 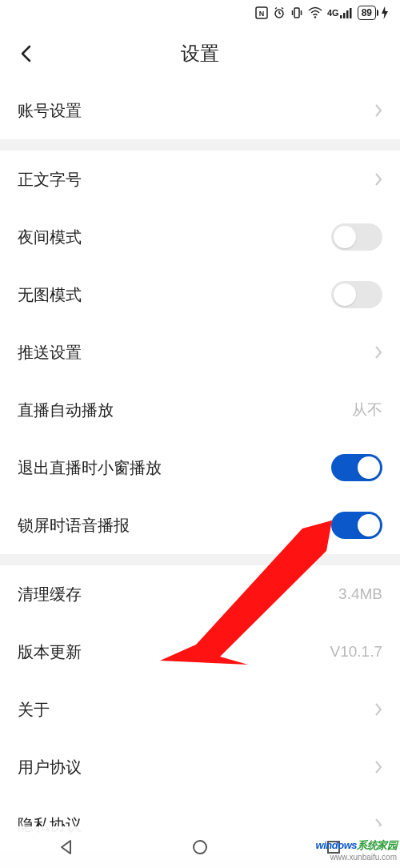 I want to click on square-recent-icon, so click(x=334, y=847).